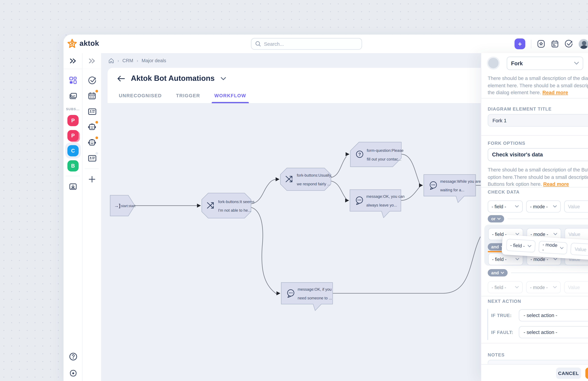  I want to click on page-title: Aktok Bot Automations, so click(173, 79).